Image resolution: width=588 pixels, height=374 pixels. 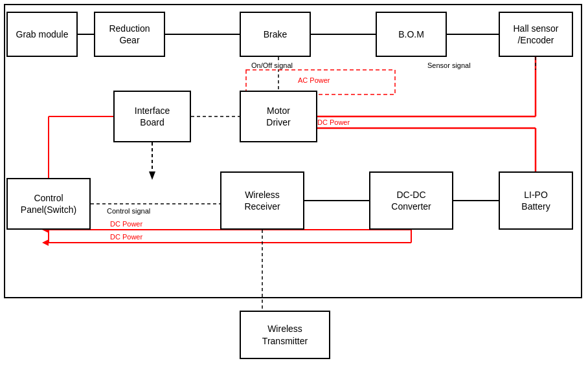 I want to click on dc-dc-converter-label: DC-DCConverter, so click(x=411, y=201).